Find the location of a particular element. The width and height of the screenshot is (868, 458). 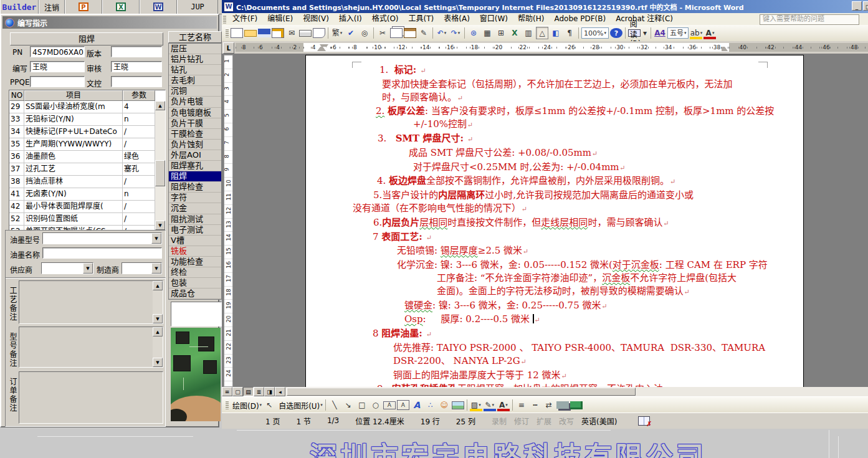

word-title-bar: W C:\Documents and Settings\shejun.HY.00… is located at coordinates (545, 6).